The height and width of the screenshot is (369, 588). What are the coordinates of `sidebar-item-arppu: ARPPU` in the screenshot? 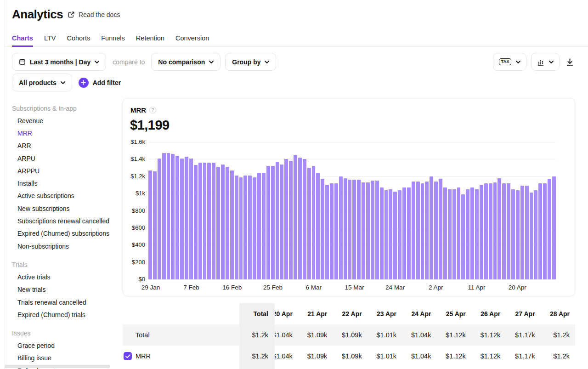 It's located at (63, 171).